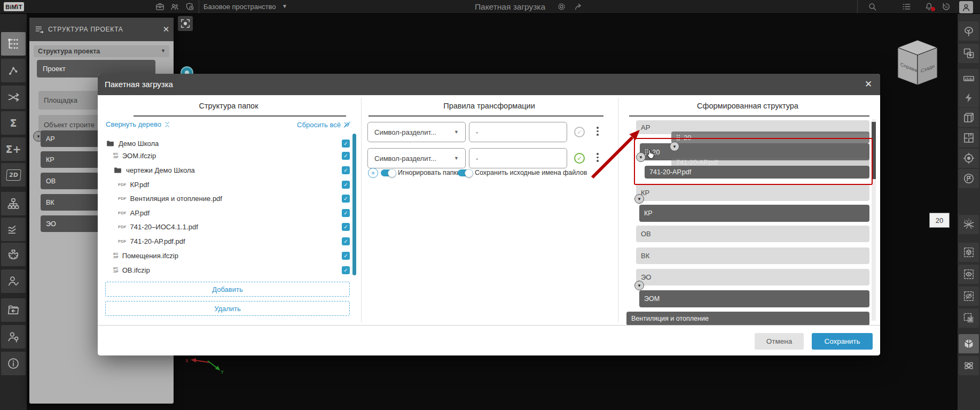  What do you see at coordinates (946, 6) in the screenshot?
I see `history-icon: 10` at bounding box center [946, 6].